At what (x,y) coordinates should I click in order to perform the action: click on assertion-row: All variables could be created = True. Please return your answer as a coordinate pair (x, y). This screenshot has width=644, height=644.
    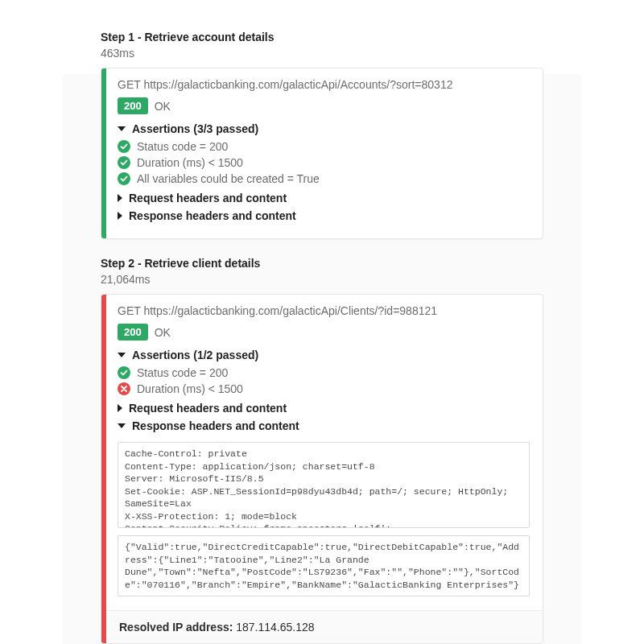
    Looking at the image, I should click on (324, 179).